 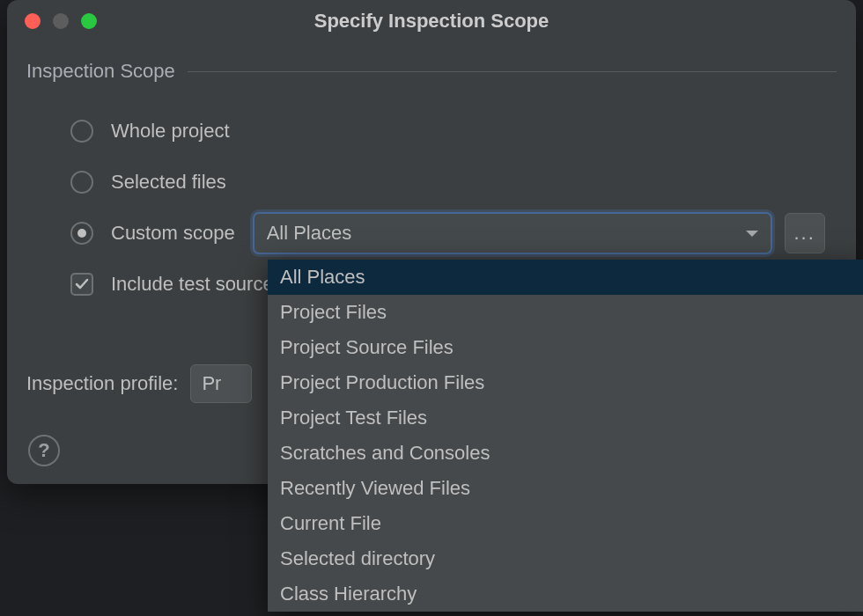 What do you see at coordinates (61, 21) in the screenshot?
I see `window-controls` at bounding box center [61, 21].